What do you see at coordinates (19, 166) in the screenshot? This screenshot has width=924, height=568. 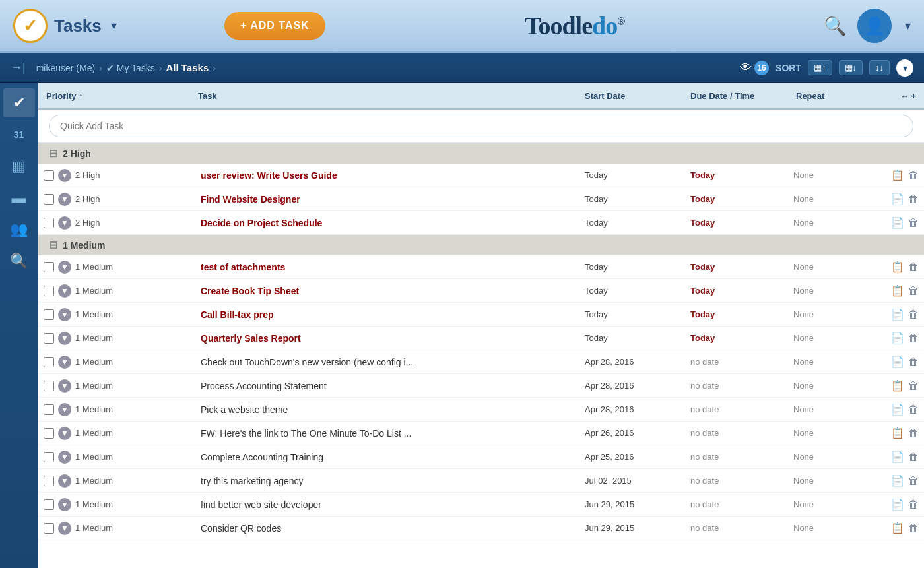 I see `sidebar-item-grid: ▦` at bounding box center [19, 166].